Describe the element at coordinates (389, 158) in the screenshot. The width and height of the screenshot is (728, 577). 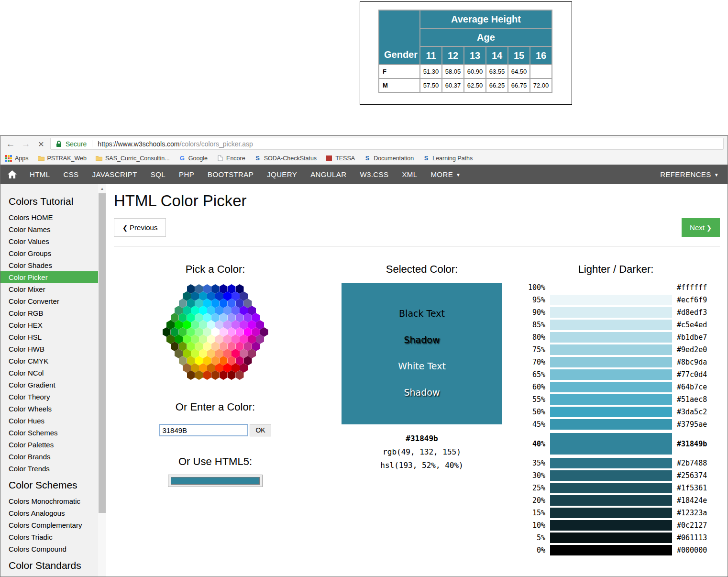
I see `bookmark-documentation: SDocumentation` at that location.